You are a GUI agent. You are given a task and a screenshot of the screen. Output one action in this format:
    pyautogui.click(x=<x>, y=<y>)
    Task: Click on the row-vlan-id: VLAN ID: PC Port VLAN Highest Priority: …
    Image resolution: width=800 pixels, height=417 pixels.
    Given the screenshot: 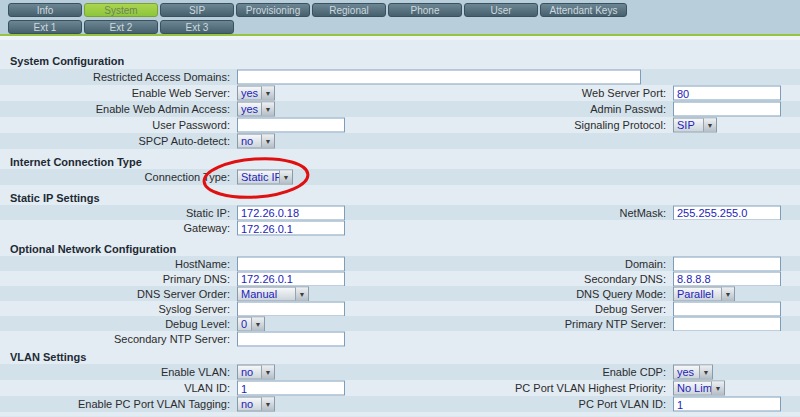 What is the action you would take?
    pyautogui.click(x=400, y=388)
    